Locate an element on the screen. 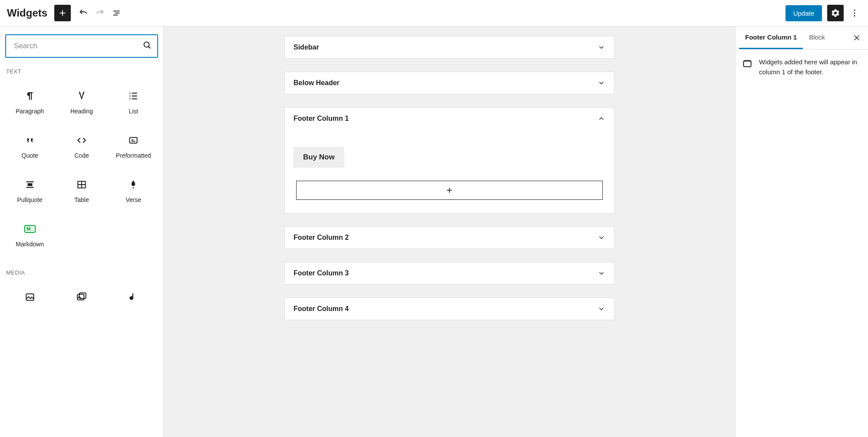 The width and height of the screenshot is (868, 437). area-title: Below Header is located at coordinates (317, 83).